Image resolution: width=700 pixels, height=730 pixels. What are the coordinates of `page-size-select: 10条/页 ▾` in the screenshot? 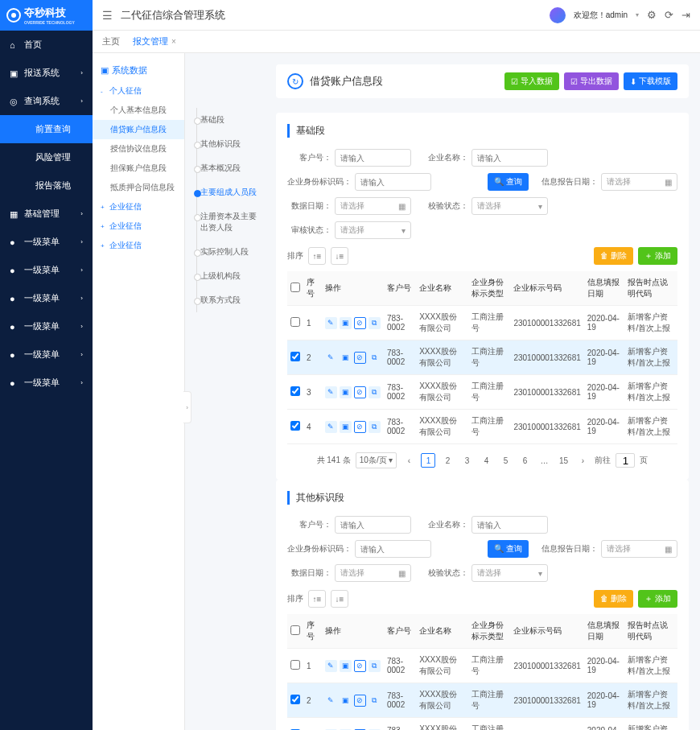 It's located at (377, 460).